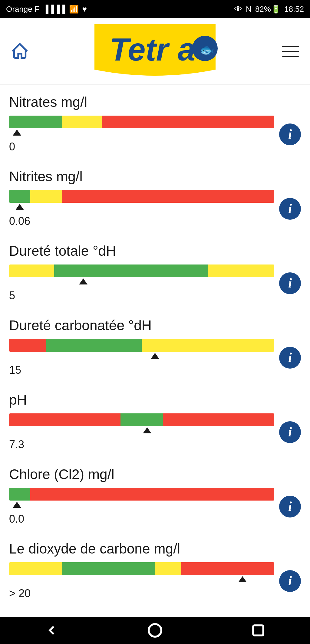 Image resolution: width=310 pixels, height=644 pixels. I want to click on info-button-chlore: i, so click(290, 507).